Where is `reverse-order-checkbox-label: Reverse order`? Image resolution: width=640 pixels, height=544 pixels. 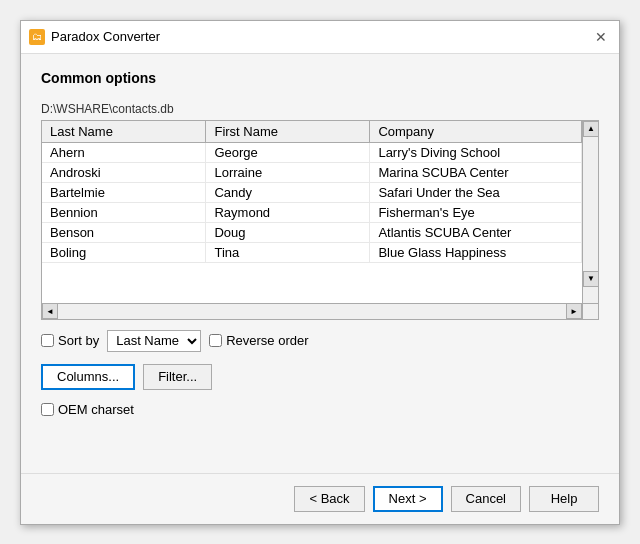 reverse-order-checkbox-label: Reverse order is located at coordinates (258, 340).